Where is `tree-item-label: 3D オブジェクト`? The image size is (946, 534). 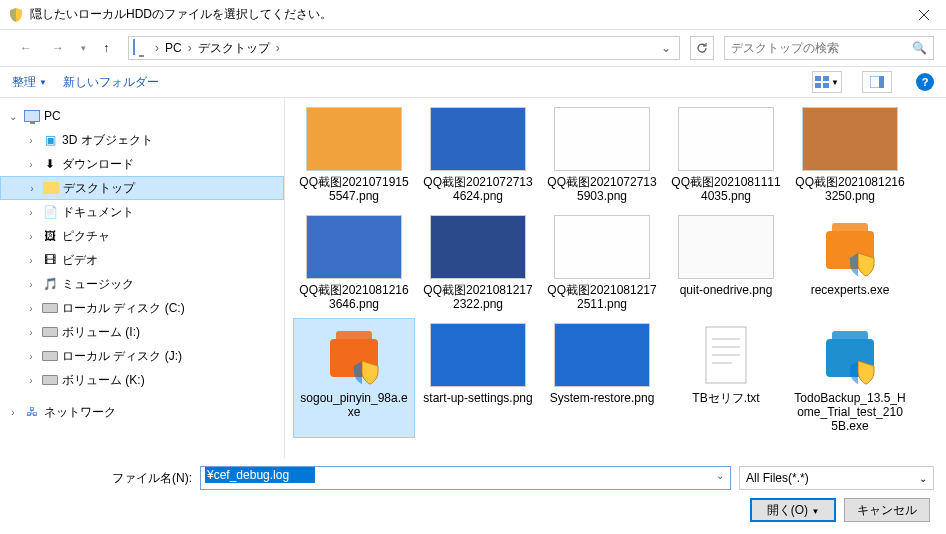
tree-item-label: 3D オブジェクト is located at coordinates (108, 140).